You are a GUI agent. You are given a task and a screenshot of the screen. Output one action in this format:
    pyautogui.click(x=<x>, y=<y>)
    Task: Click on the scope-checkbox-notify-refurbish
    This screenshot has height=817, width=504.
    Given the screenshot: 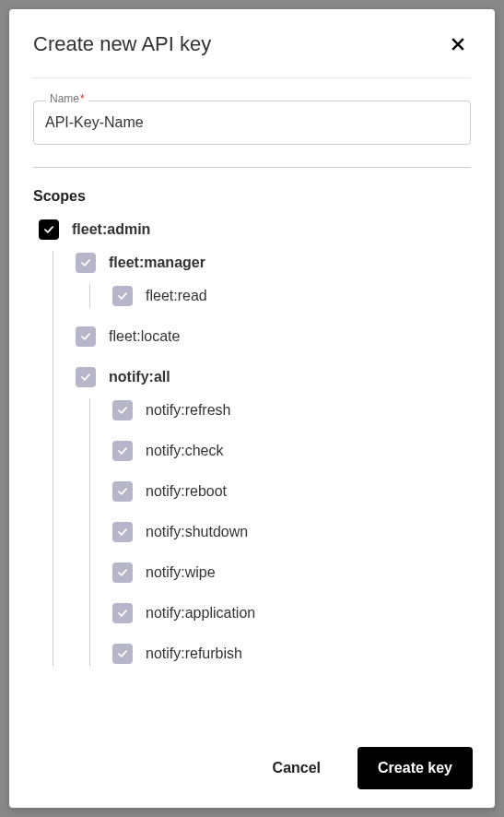 What is the action you would take?
    pyautogui.click(x=123, y=654)
    